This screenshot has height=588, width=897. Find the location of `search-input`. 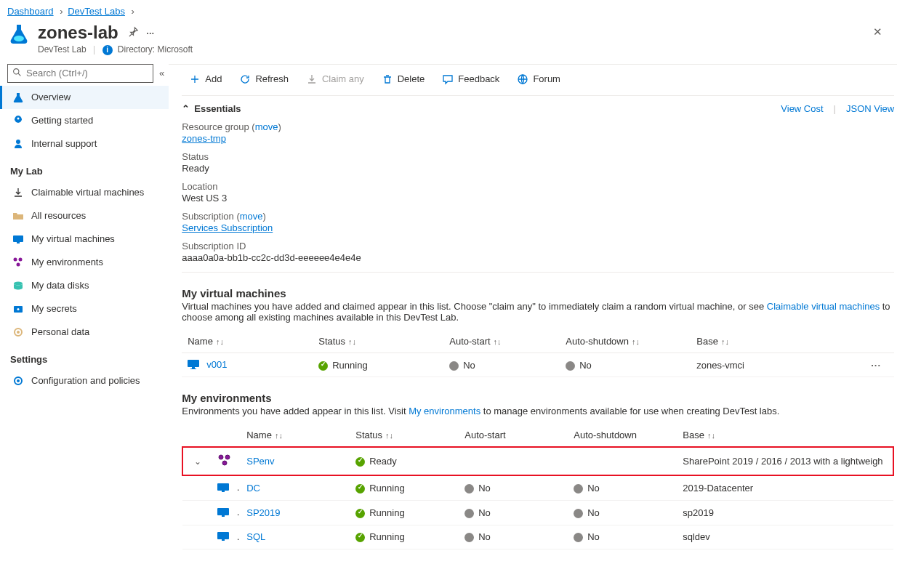

search-input is located at coordinates (87, 73).